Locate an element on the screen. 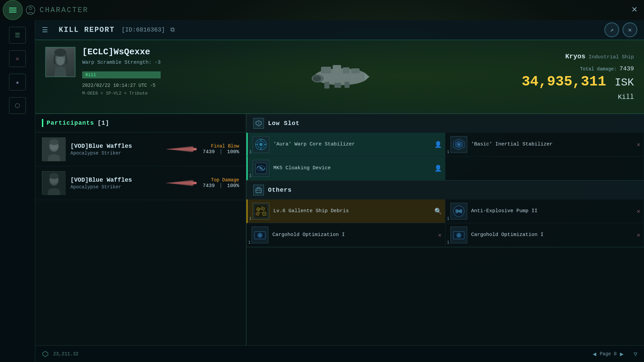  kill-report-title: KILL REPORT is located at coordinates (87, 30).